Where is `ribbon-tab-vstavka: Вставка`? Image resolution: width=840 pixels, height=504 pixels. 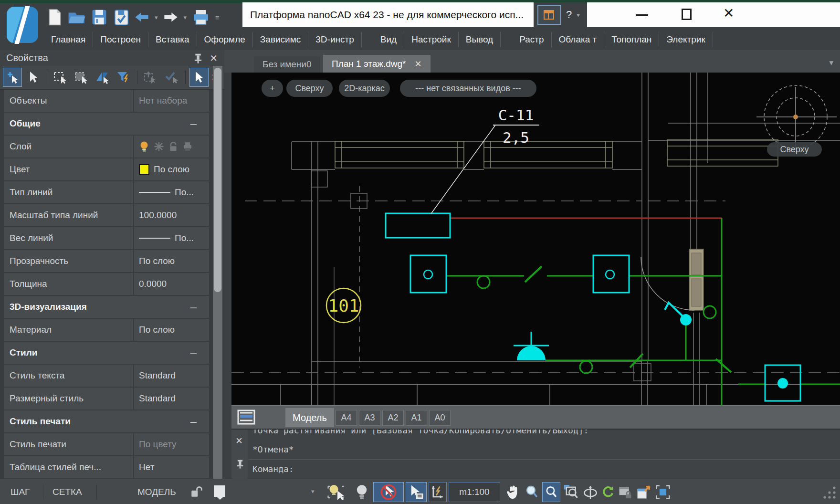
ribbon-tab-vstavka: Вставка is located at coordinates (173, 40).